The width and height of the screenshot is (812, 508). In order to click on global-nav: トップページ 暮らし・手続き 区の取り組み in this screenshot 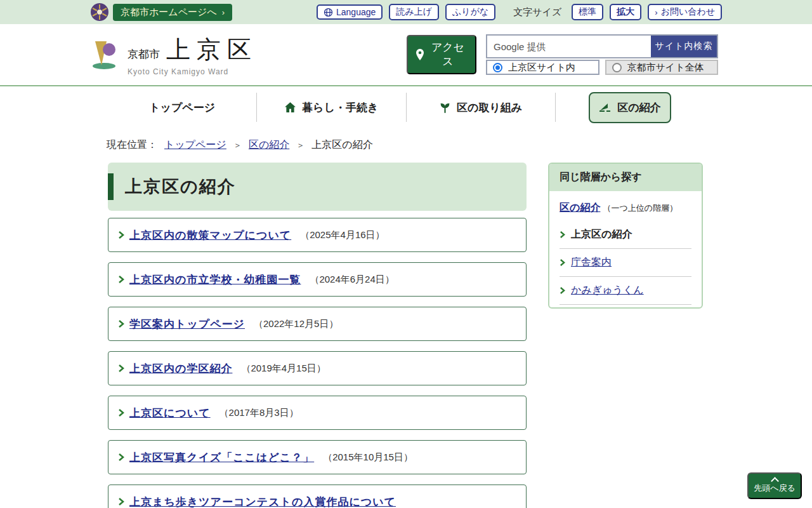, I will do `click(406, 107)`.